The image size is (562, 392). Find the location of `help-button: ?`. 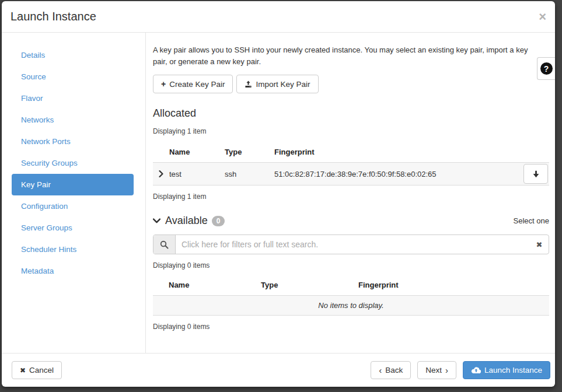

help-button: ? is located at coordinates (546, 69).